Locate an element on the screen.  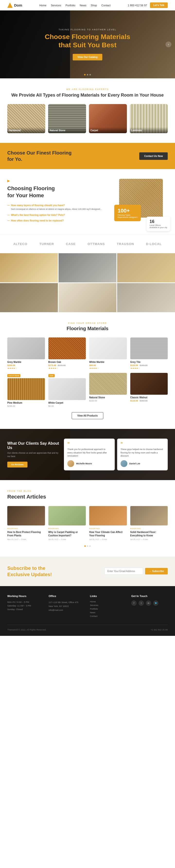
article-date-2: Jul 25, 9:17 — 5 min is located at coordinates (67, 539).